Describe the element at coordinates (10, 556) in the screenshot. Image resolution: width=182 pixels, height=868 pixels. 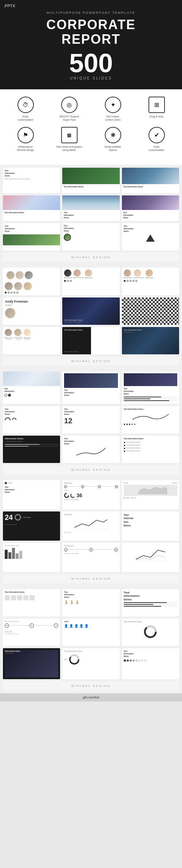
I see `bar-chart-bar` at that location.